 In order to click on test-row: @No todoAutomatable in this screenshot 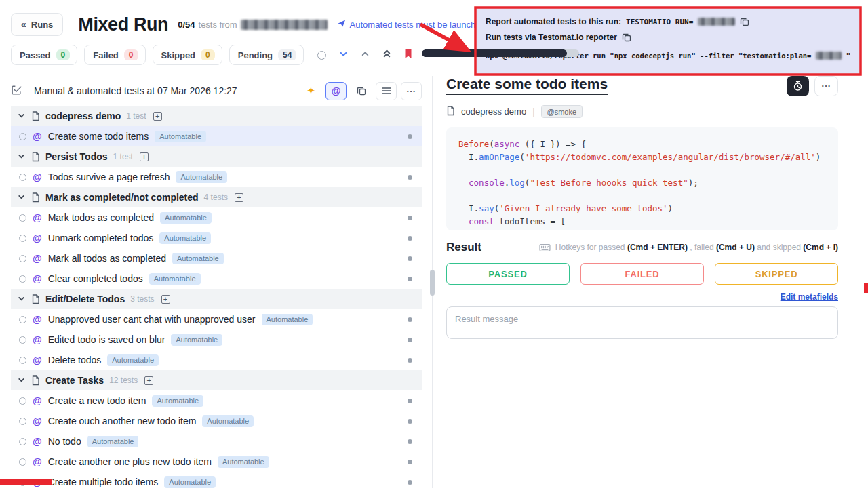, I will do `click(216, 441)`.